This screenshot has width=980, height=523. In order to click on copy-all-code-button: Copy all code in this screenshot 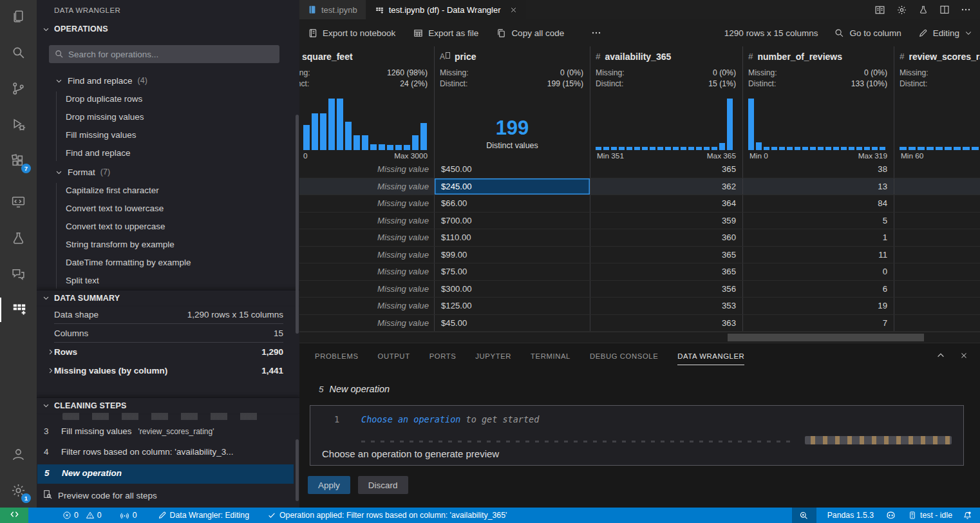, I will do `click(531, 33)`.